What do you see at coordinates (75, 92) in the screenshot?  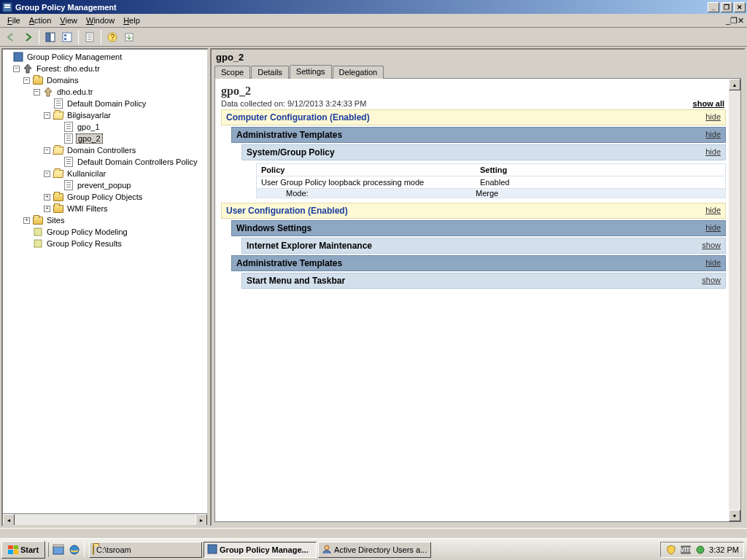 I see `tree-domain: dho.edu.tr` at bounding box center [75, 92].